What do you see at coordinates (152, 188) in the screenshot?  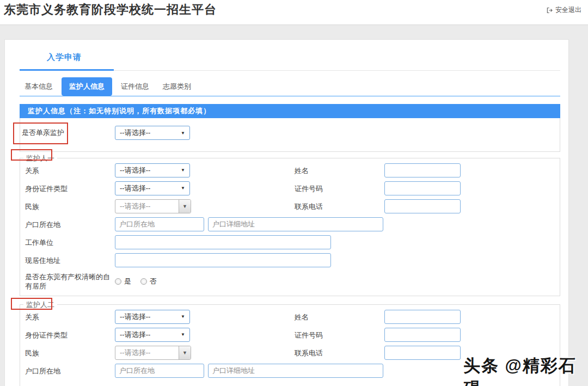 I see `guardian1-idtype-select: --请选择--▼` at bounding box center [152, 188].